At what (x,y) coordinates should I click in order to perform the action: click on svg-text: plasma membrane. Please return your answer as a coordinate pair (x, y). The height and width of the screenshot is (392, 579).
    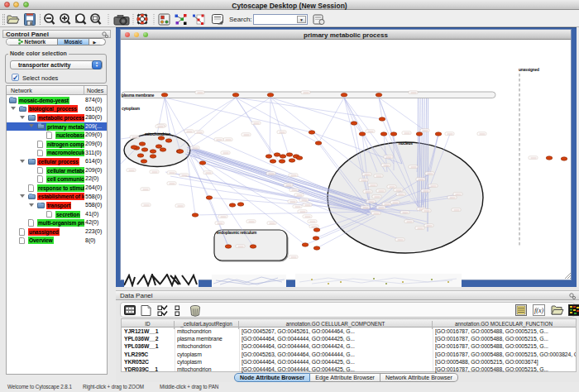
    Looking at the image, I should click on (138, 96).